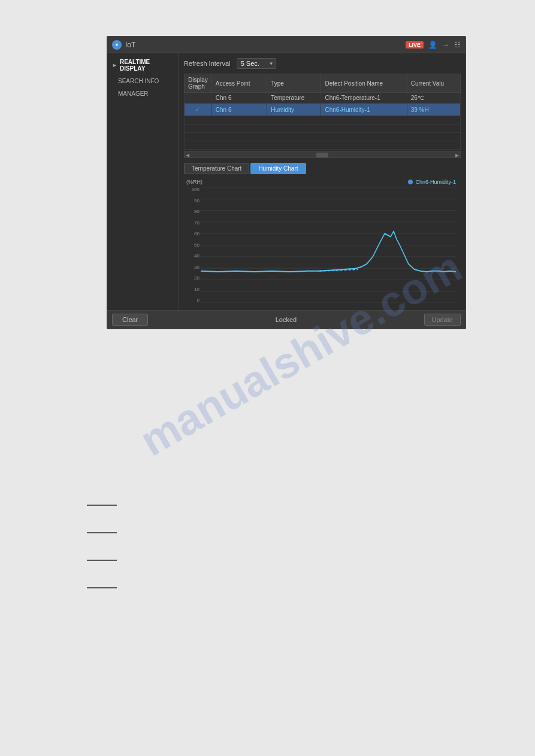 The height and width of the screenshot is (756, 535). Describe the element at coordinates (328, 245) in the screenshot. I see `humidity-chart-svg` at that location.